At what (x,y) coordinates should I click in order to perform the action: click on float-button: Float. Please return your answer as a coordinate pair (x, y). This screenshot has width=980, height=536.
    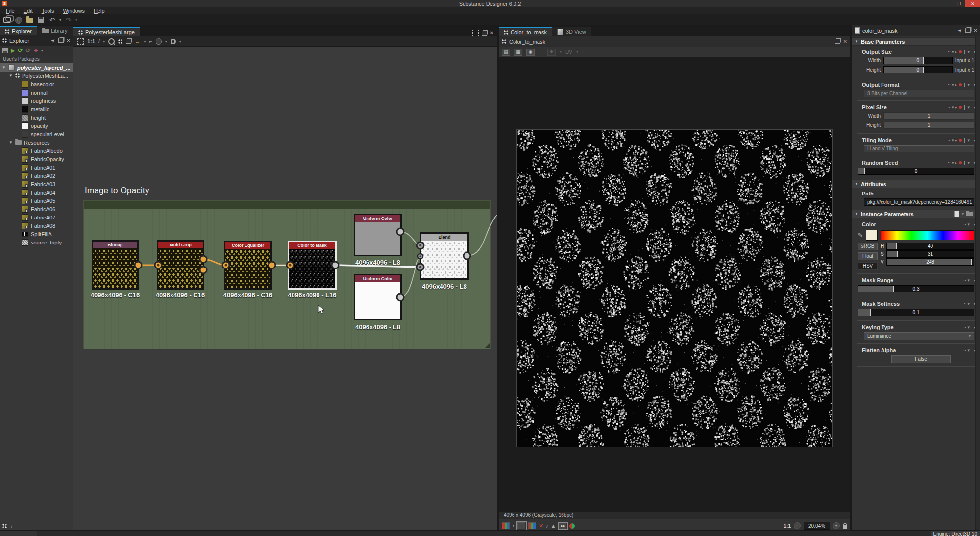
    Looking at the image, I should click on (868, 256).